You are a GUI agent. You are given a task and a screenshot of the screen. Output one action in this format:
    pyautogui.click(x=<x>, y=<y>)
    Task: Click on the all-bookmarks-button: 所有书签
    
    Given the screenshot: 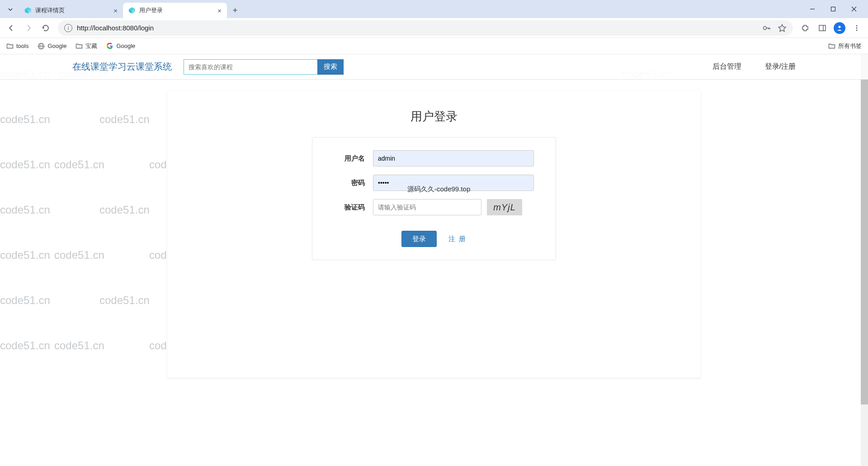 What is the action you would take?
    pyautogui.click(x=845, y=46)
    